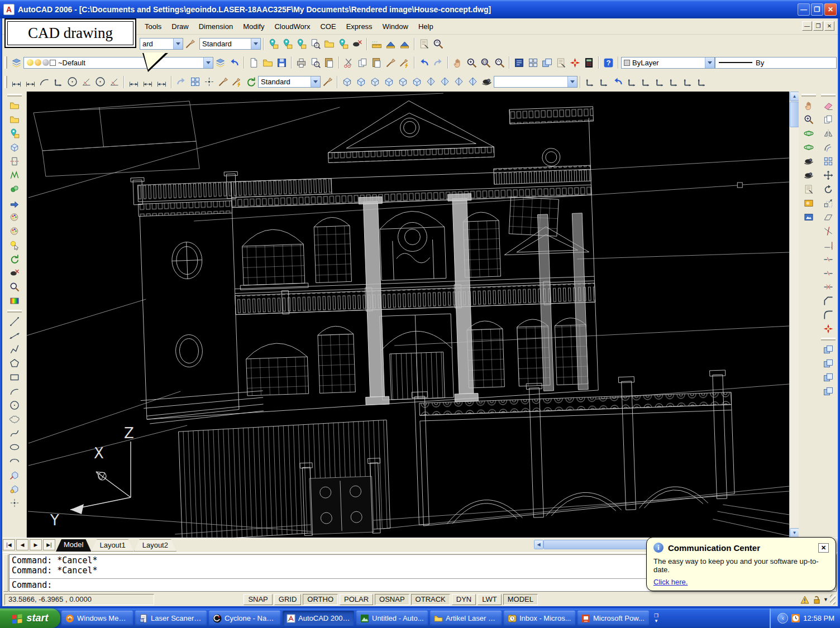 The width and height of the screenshot is (840, 628). What do you see at coordinates (809, 203) in the screenshot?
I see `render-button` at bounding box center [809, 203].